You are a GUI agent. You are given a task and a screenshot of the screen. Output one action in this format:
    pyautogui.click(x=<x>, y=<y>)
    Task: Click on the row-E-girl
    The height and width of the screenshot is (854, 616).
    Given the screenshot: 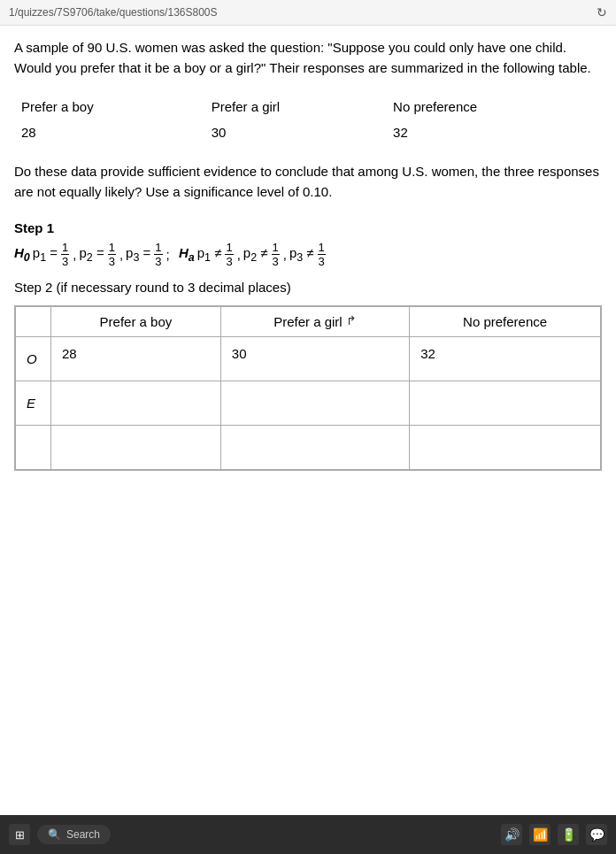 What is the action you would take?
    pyautogui.click(x=315, y=403)
    